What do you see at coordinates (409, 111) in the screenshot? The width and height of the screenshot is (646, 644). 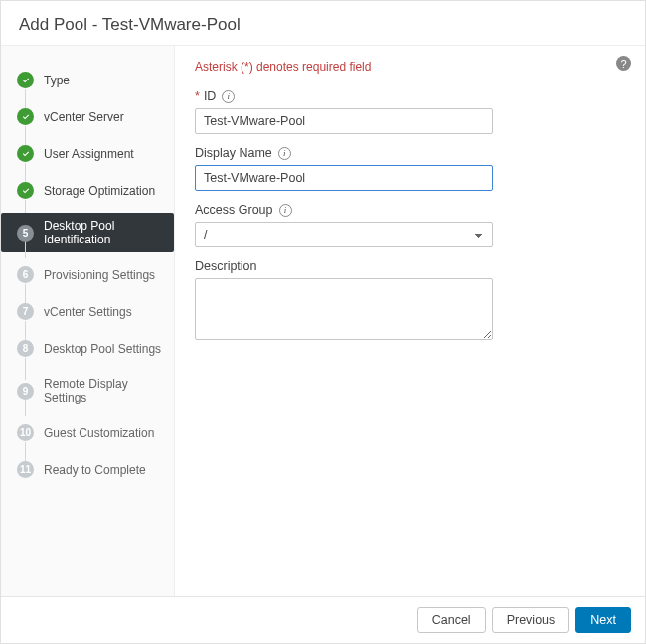 I see `id-row: * ID i` at bounding box center [409, 111].